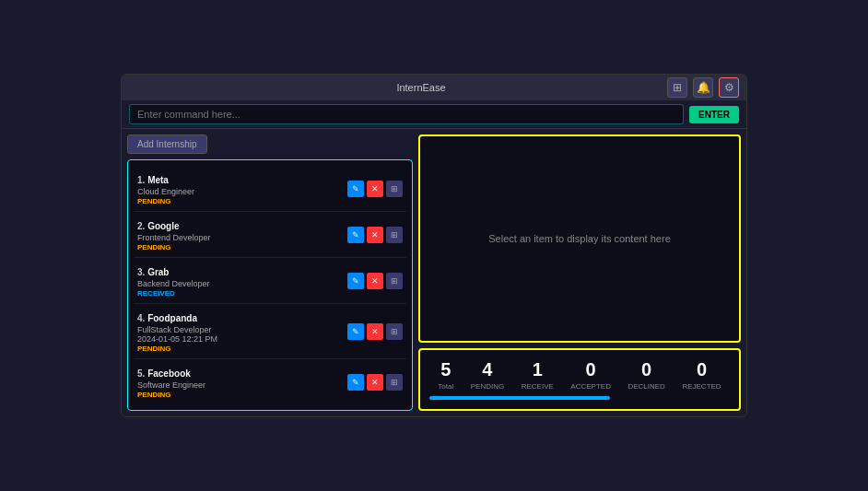 Image resolution: width=868 pixels, height=491 pixels. I want to click on stat-label: Total, so click(446, 387).